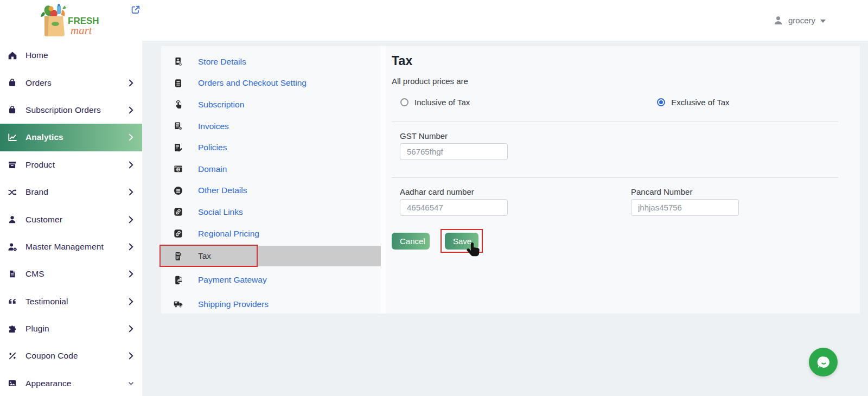 The width and height of the screenshot is (868, 396). What do you see at coordinates (77, 83) in the screenshot?
I see `sidebar-item-label: Orders` at bounding box center [77, 83].